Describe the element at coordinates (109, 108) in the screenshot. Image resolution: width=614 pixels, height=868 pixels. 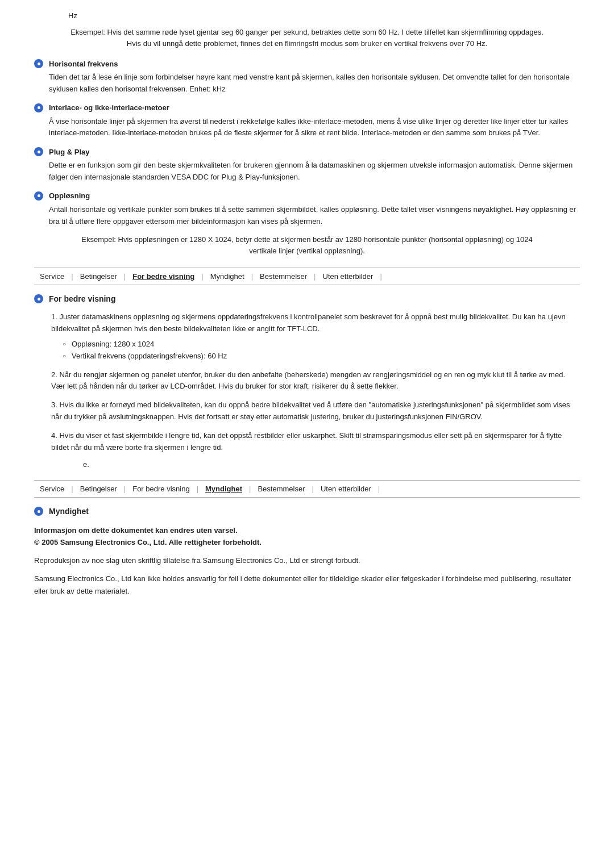
I see `section-interlace-title: Interlace- og ikke-interlace-metoer` at that location.